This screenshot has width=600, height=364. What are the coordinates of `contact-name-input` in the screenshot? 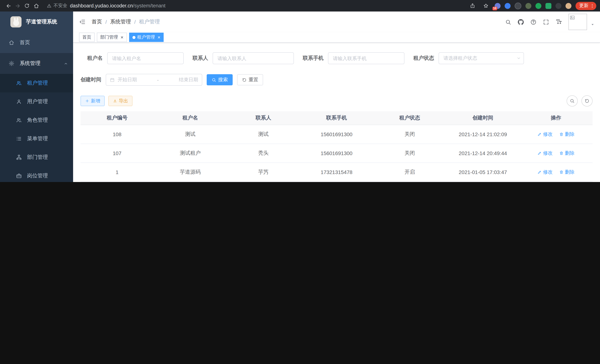 It's located at (253, 58).